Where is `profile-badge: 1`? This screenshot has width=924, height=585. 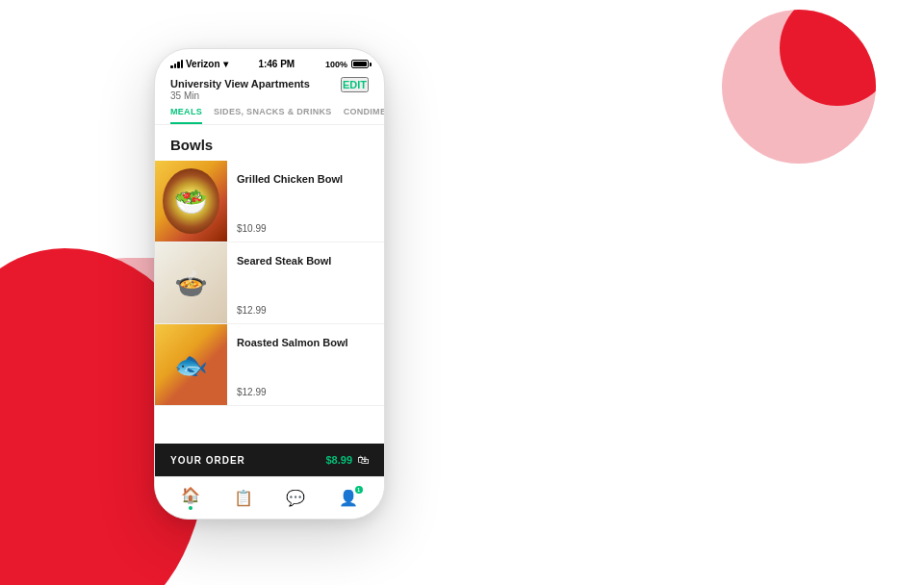
profile-badge: 1 is located at coordinates (359, 490).